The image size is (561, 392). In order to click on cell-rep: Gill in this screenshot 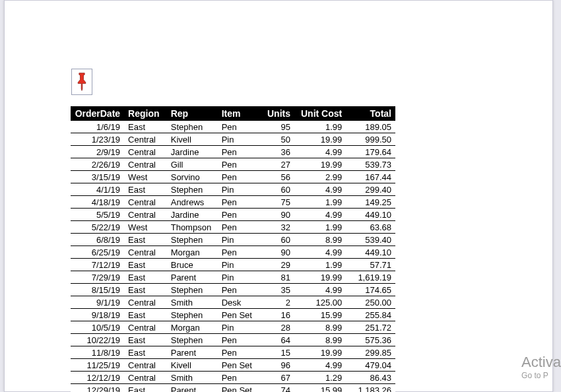, I will do `click(193, 165)`.